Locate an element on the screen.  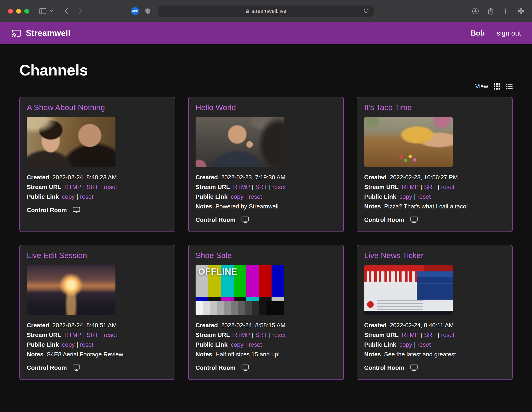
created-label: Created is located at coordinates (375, 325).